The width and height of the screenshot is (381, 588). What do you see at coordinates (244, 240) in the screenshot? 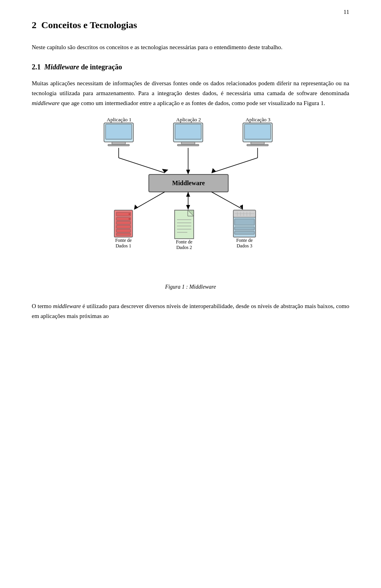
I see `source3-label-line1: Fonte de` at bounding box center [244, 240].